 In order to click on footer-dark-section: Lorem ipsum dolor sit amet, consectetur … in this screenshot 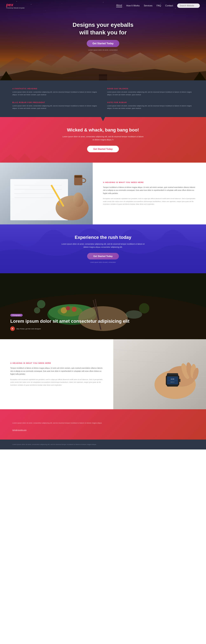, I will do `click(103, 444)`.